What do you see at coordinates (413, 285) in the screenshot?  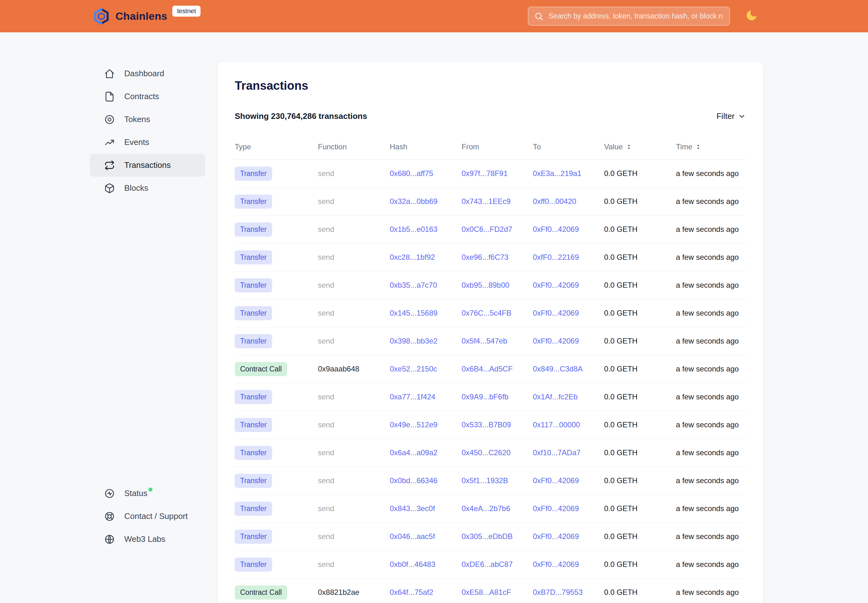 I see `tx-hash-link: 0xb35...a7c70` at bounding box center [413, 285].